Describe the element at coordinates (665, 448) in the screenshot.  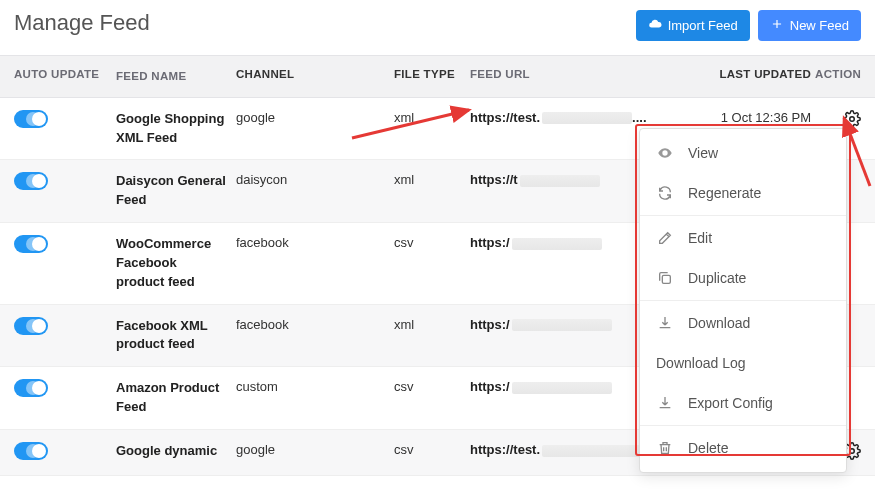
I see `trash-icon` at that location.